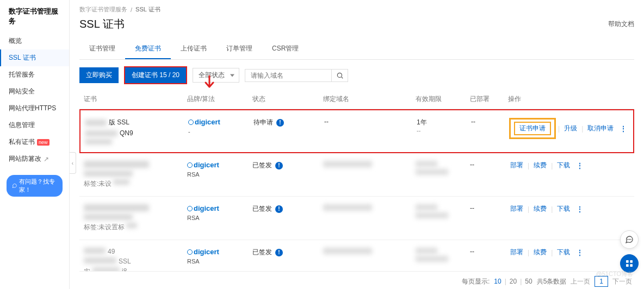 The width and height of the screenshot is (644, 289). Describe the element at coordinates (357, 10) in the screenshot. I see `breadcrumb: 数字证书管理服务 / SSL 证书` at that location.